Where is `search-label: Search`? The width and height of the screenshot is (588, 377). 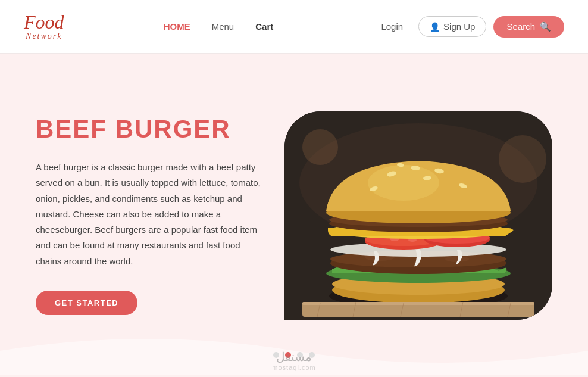 search-label: Search is located at coordinates (521, 26).